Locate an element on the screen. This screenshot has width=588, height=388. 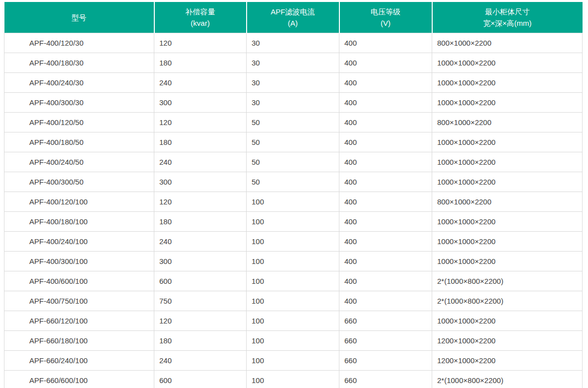
header-label: 补偿容量 is located at coordinates (200, 12).